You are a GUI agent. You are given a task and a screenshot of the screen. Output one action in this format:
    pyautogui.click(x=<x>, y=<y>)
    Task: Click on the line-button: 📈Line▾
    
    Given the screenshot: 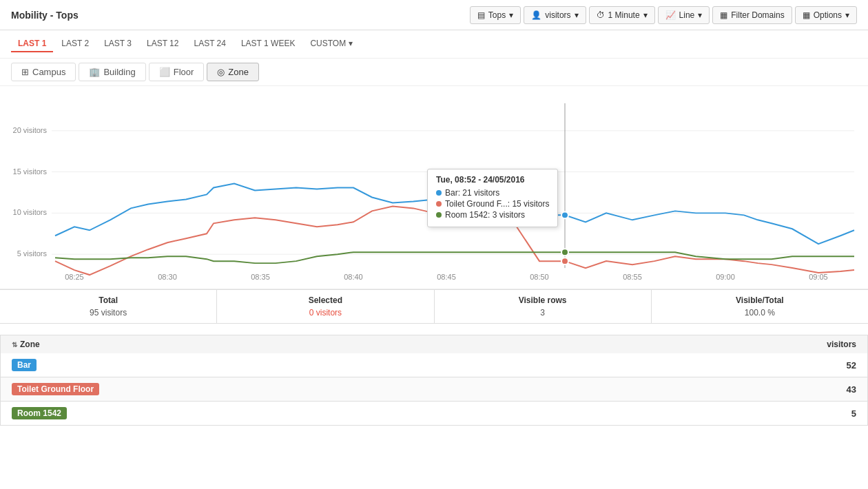 What is the action you would take?
    pyautogui.click(x=684, y=15)
    